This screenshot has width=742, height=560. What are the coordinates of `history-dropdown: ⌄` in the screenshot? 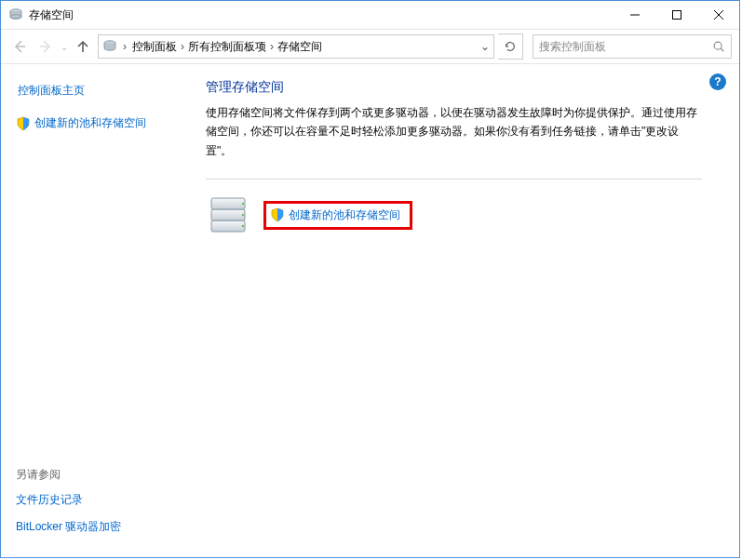 It's located at (64, 47).